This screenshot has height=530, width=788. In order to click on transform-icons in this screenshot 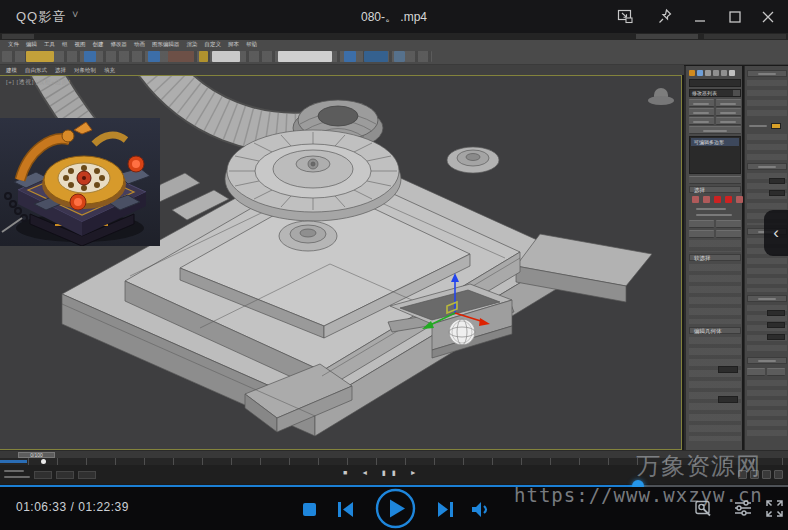, I will do `click(181, 56)`.